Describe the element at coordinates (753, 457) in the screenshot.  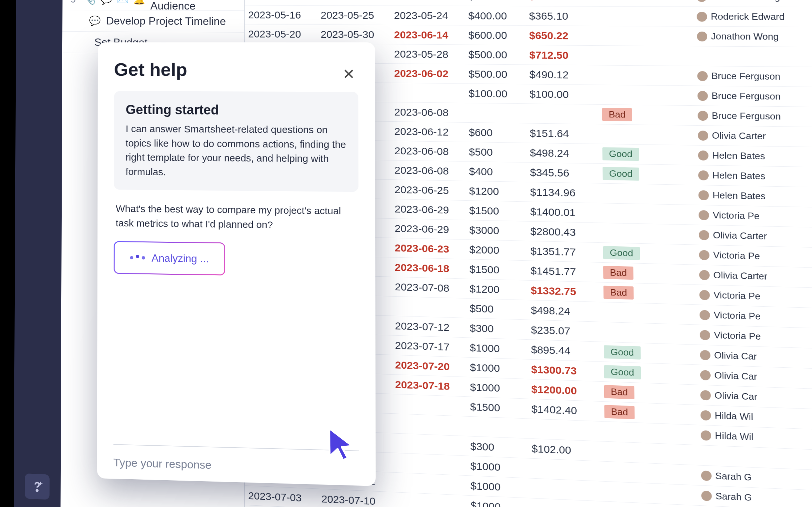
I see `cell-assignee` at that location.